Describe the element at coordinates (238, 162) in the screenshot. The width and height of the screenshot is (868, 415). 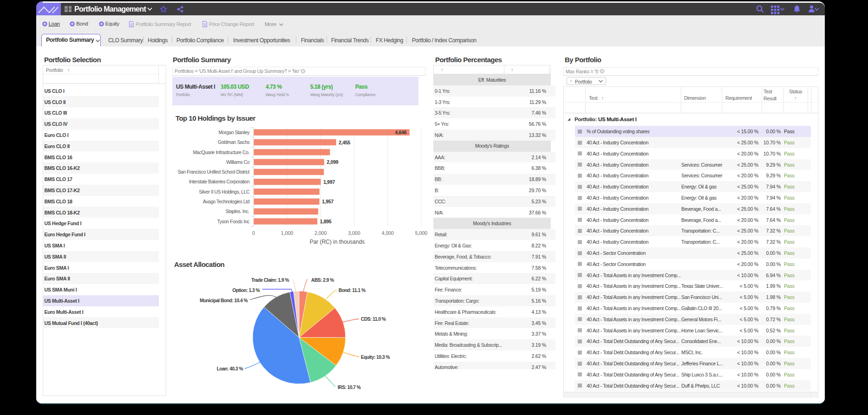
I see `svg-text: Williams Co` at that location.